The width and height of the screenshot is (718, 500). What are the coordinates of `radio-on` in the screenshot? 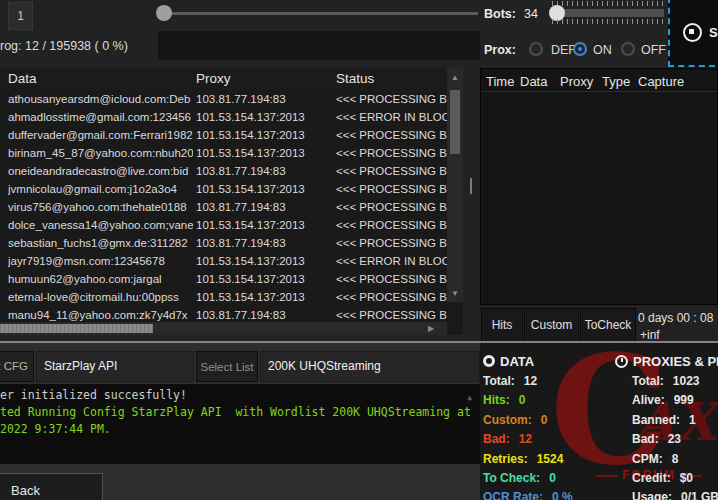 It's located at (580, 49).